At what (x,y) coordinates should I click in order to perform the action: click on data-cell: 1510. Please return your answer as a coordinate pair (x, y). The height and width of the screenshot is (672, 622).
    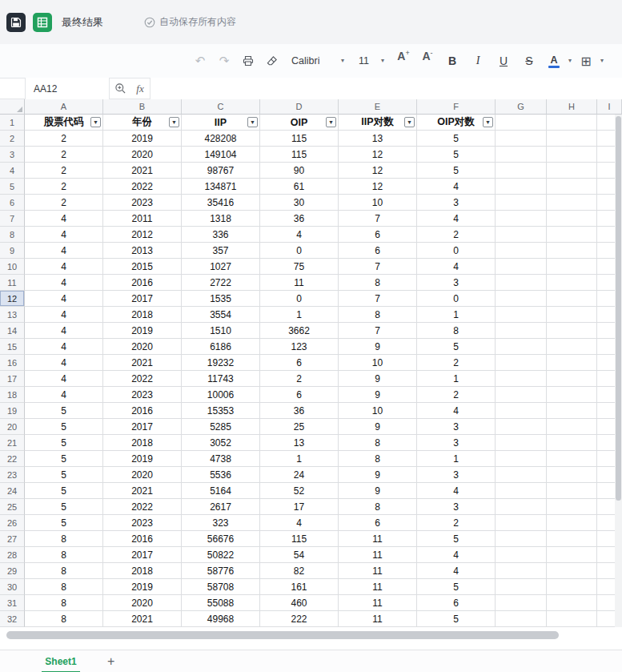
    Looking at the image, I should click on (221, 331).